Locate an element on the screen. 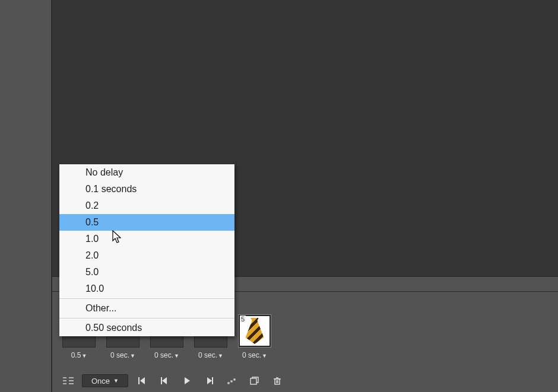 Image resolution: width=558 pixels, height=392 pixels. delay-option-1-0: 1.0 is located at coordinates (147, 239).